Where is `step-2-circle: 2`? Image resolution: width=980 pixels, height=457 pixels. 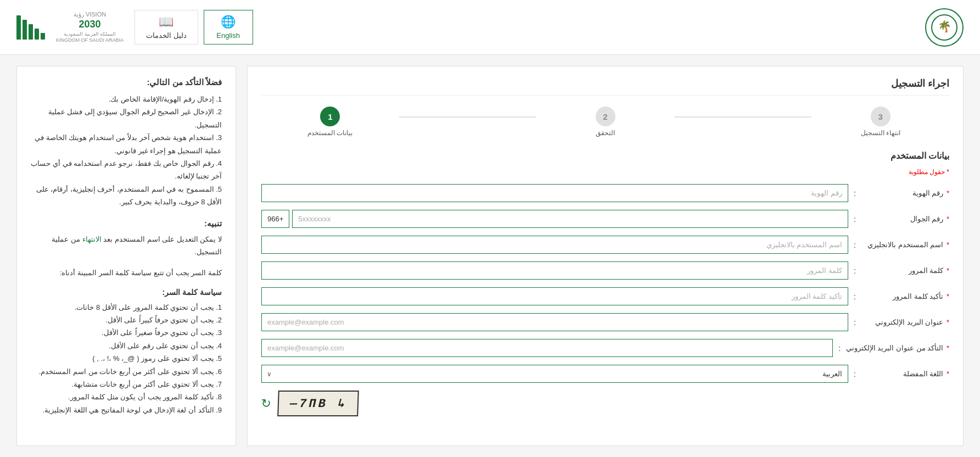 step-2-circle: 2 is located at coordinates (606, 116).